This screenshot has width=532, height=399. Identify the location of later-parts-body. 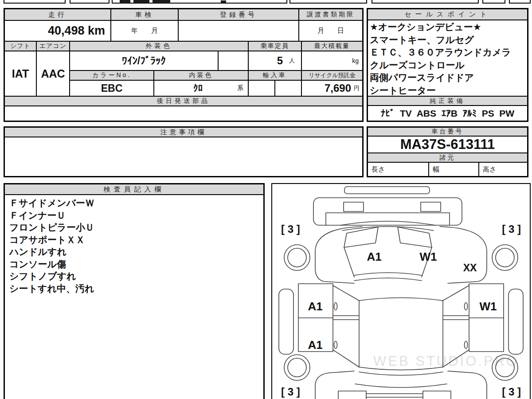
(184, 113).